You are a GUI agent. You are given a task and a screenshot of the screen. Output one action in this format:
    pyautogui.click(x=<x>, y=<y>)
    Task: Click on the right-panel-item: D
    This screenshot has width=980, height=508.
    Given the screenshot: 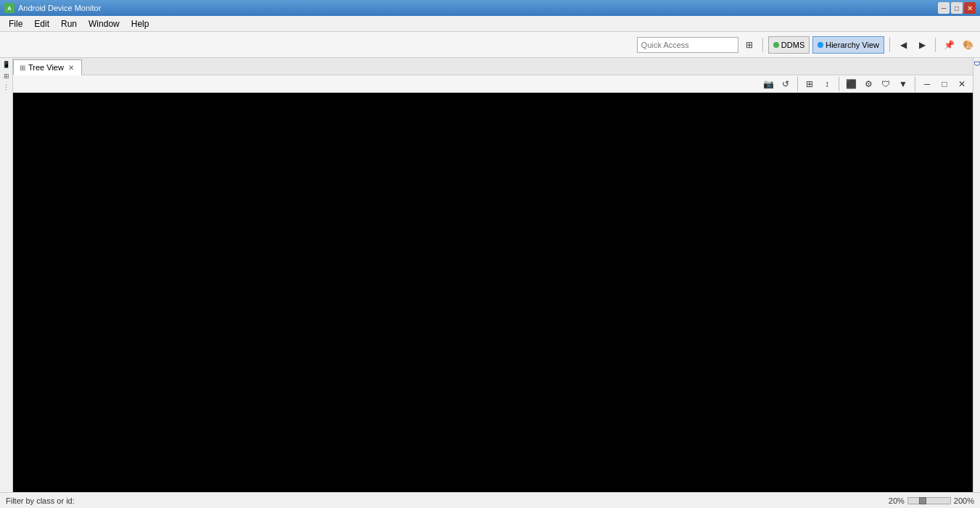 What is the action you would take?
    pyautogui.click(x=977, y=64)
    